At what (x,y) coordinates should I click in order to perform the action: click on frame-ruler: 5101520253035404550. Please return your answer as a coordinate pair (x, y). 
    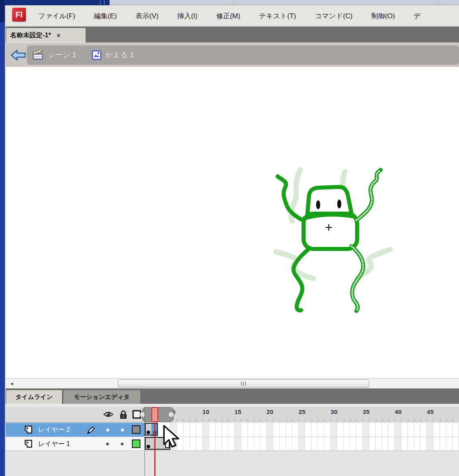
    Looking at the image, I should click on (302, 414).